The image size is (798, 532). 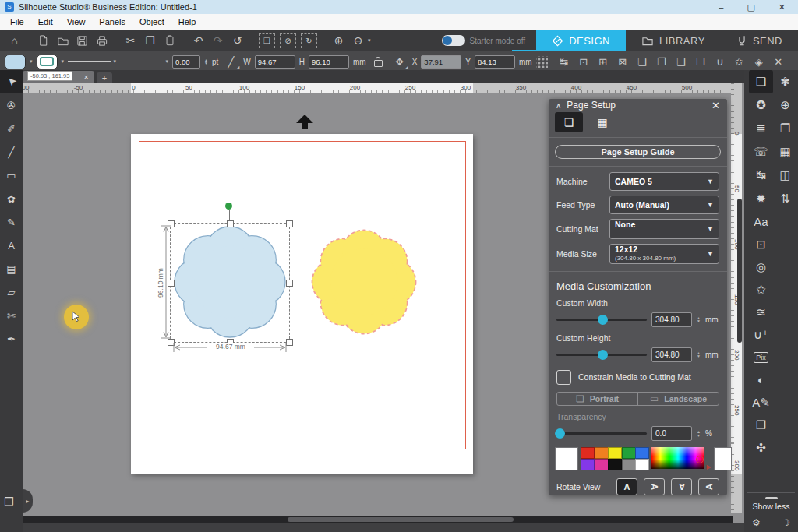 I want to click on rectangle-tool: ▭, so click(x=11, y=175).